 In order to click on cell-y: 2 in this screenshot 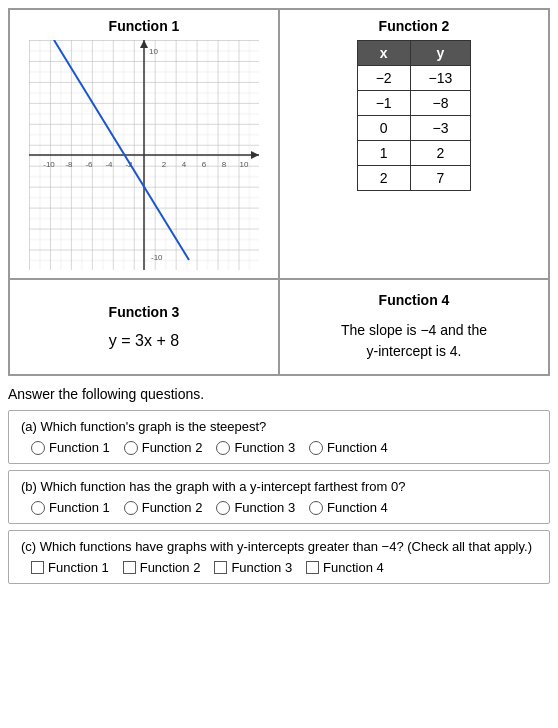, I will do `click(440, 154)`.